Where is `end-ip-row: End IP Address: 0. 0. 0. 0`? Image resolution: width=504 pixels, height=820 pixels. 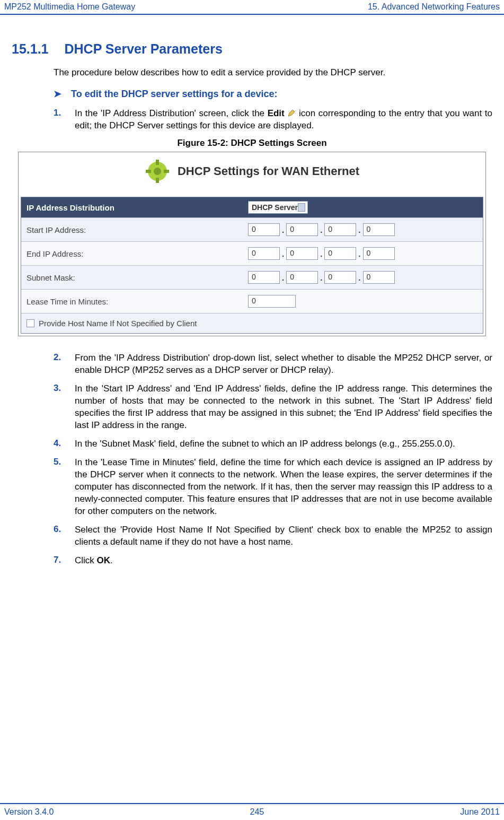
end-ip-row: End IP Address: 0. 0. 0. 0 is located at coordinates (252, 254).